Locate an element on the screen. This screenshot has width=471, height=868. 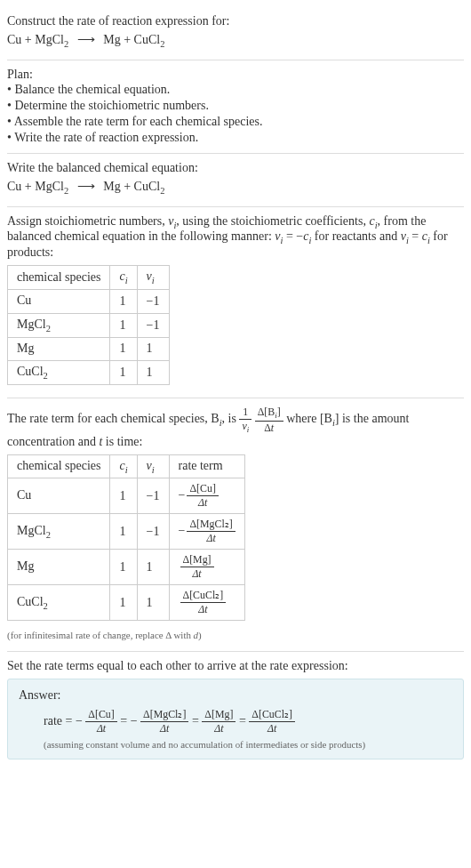
neg: − is located at coordinates (134, 720).